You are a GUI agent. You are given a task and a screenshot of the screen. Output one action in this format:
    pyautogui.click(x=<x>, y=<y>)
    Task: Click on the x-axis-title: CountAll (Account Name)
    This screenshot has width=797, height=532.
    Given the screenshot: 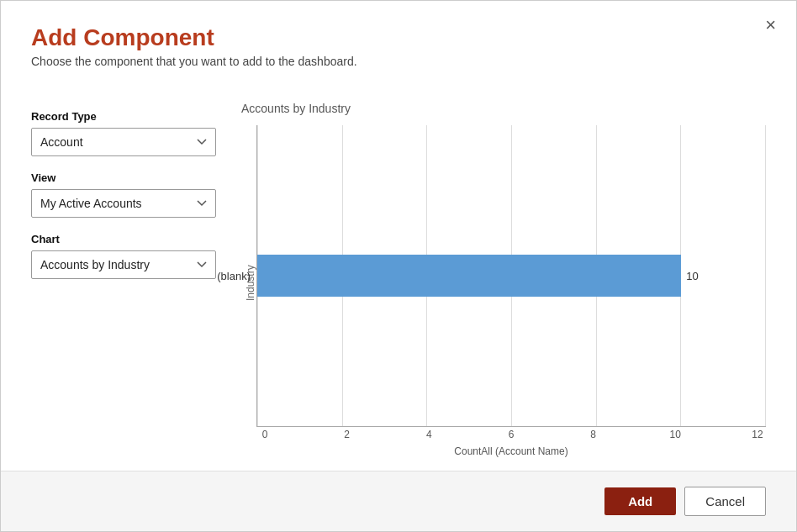 What is the action you would take?
    pyautogui.click(x=511, y=451)
    